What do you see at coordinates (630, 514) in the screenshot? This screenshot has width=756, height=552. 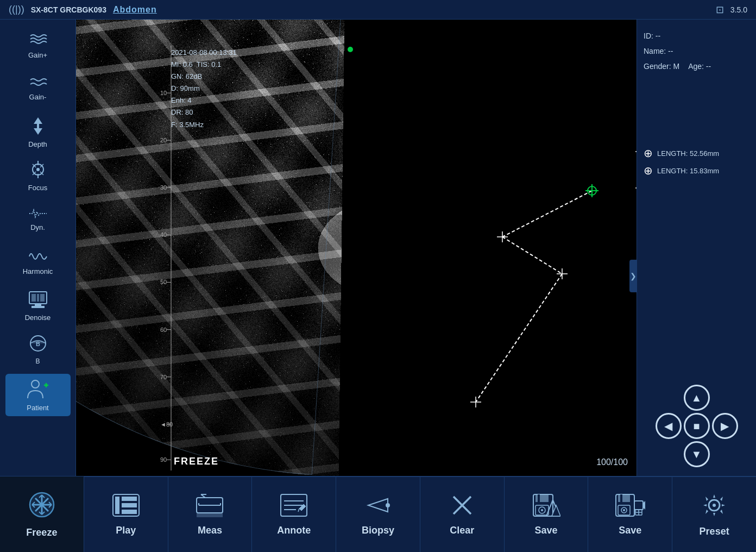 I see `save2-button: Save` at bounding box center [630, 514].